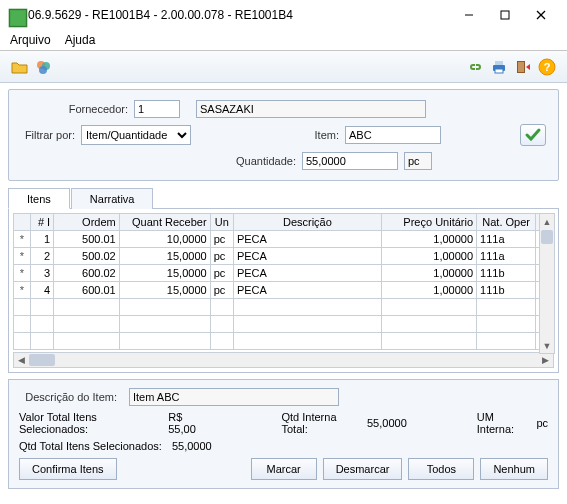 This screenshot has width=567, height=504. What do you see at coordinates (42, 274) in the screenshot?
I see `cell-seq: 3` at bounding box center [42, 274].